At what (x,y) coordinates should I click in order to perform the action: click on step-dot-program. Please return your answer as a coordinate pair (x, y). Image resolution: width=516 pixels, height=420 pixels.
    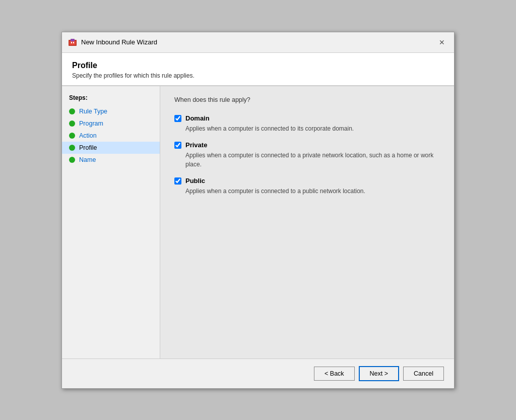
    Looking at the image, I should click on (72, 124).